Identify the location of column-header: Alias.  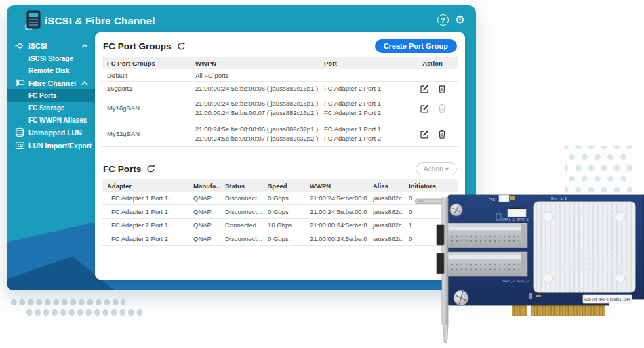
(385, 186).